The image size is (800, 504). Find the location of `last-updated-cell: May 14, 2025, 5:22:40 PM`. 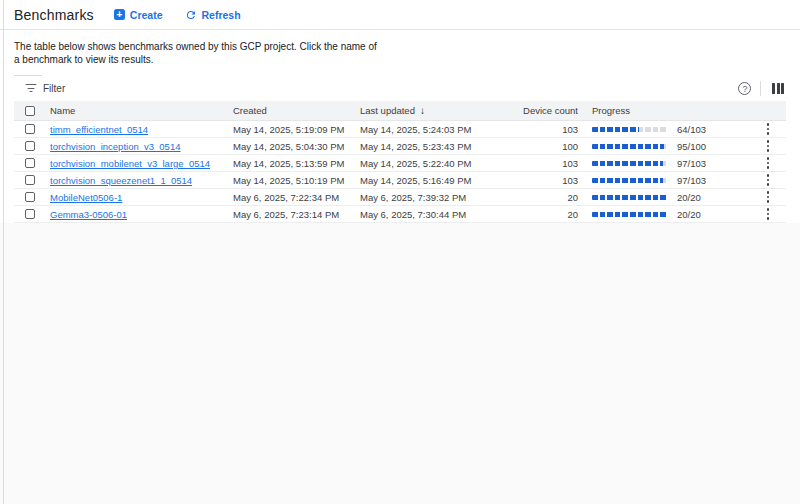

last-updated-cell: May 14, 2025, 5:22:40 PM is located at coordinates (435, 164).